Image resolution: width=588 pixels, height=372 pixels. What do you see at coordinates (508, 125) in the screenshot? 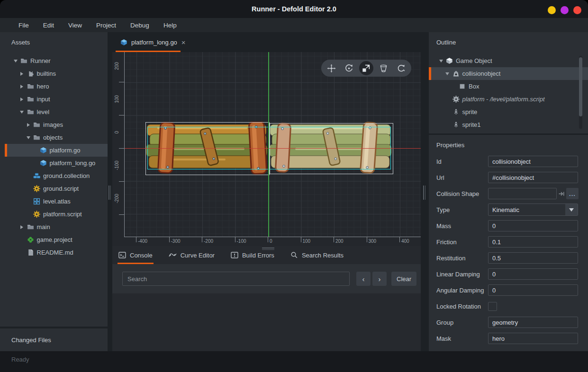
I see `outline-node-sprite1: sprite1` at bounding box center [508, 125].